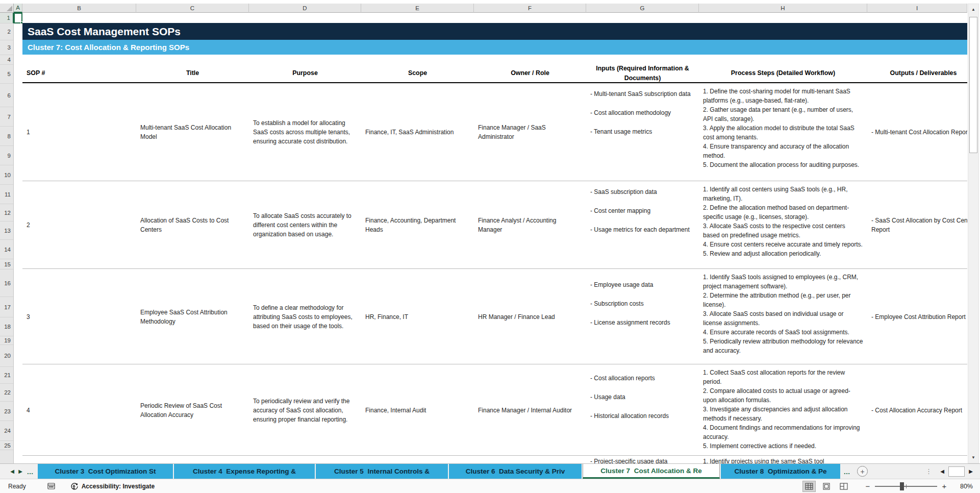  What do you see at coordinates (193, 410) in the screenshot?
I see `cell-title: Periodic Review of SaaS Cost Allocation …` at bounding box center [193, 410].